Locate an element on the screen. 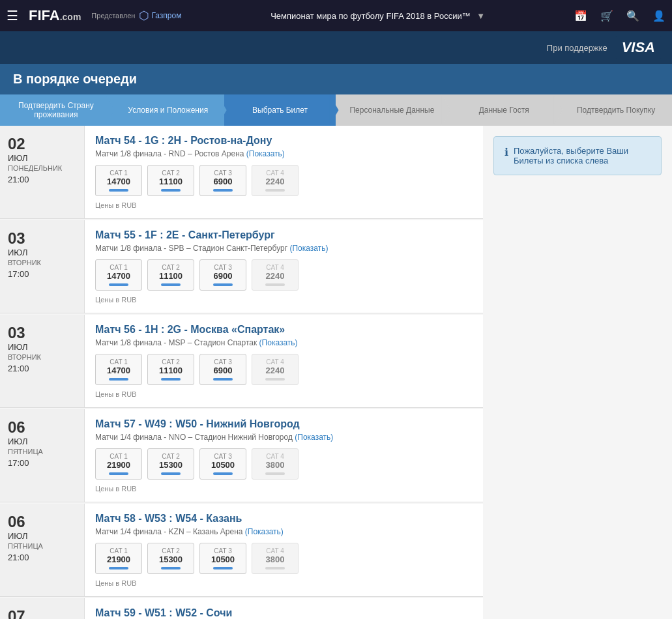 The image size is (672, 619). step-4: Персональные Данные is located at coordinates (392, 110).